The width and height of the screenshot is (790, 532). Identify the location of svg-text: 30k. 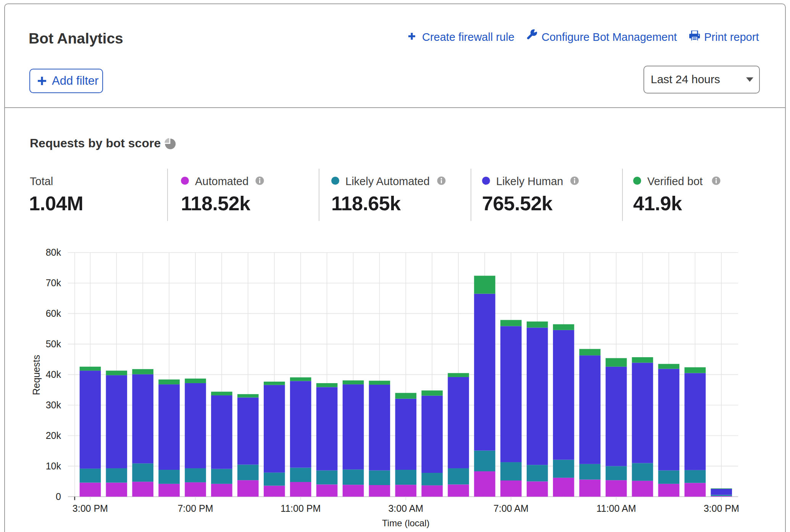
(53, 405).